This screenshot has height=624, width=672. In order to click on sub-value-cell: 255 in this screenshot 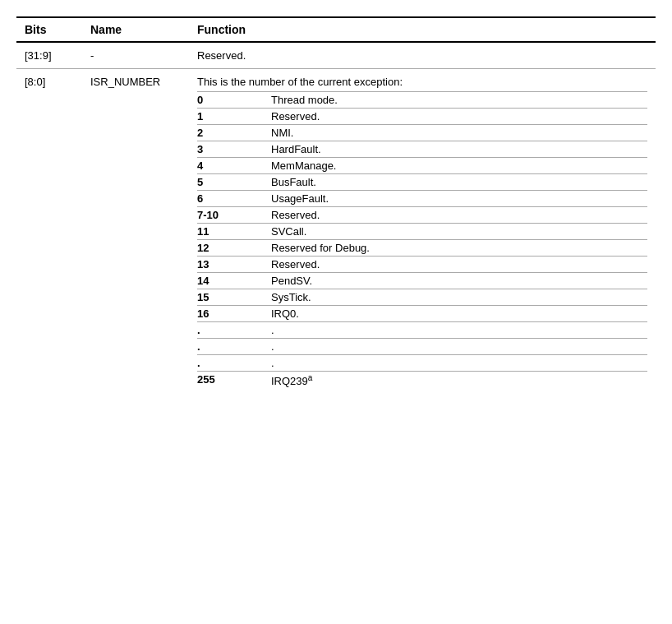, I will do `click(230, 381)`.